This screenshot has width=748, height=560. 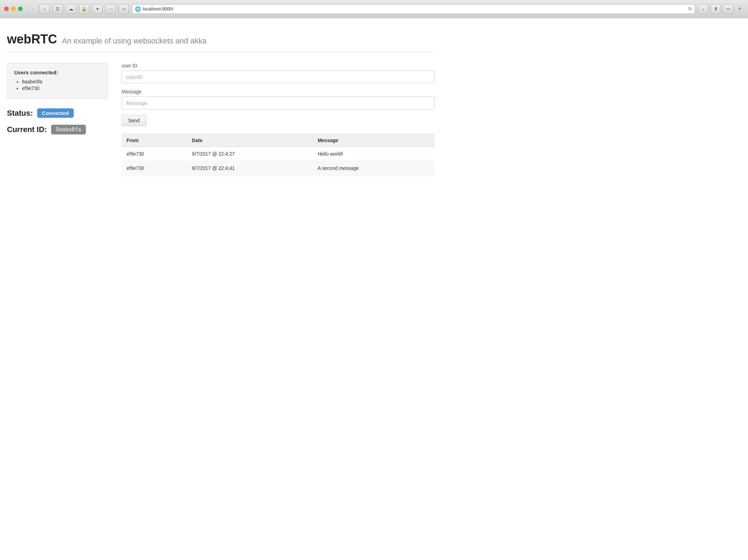 What do you see at coordinates (61, 88) in the screenshot?
I see `list-item: ef9e730` at bounding box center [61, 88].